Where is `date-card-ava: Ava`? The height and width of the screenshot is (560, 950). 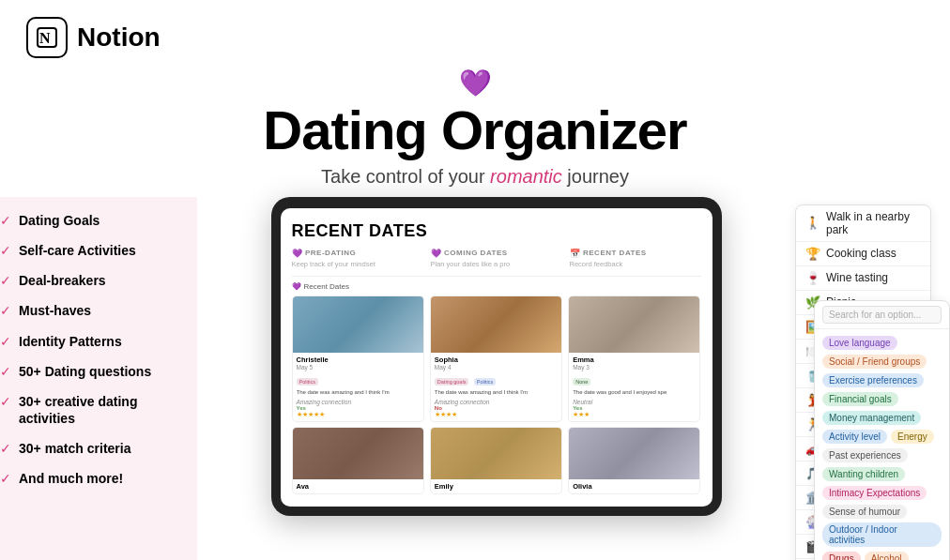 date-card-ava: Ava is located at coordinates (359, 461).